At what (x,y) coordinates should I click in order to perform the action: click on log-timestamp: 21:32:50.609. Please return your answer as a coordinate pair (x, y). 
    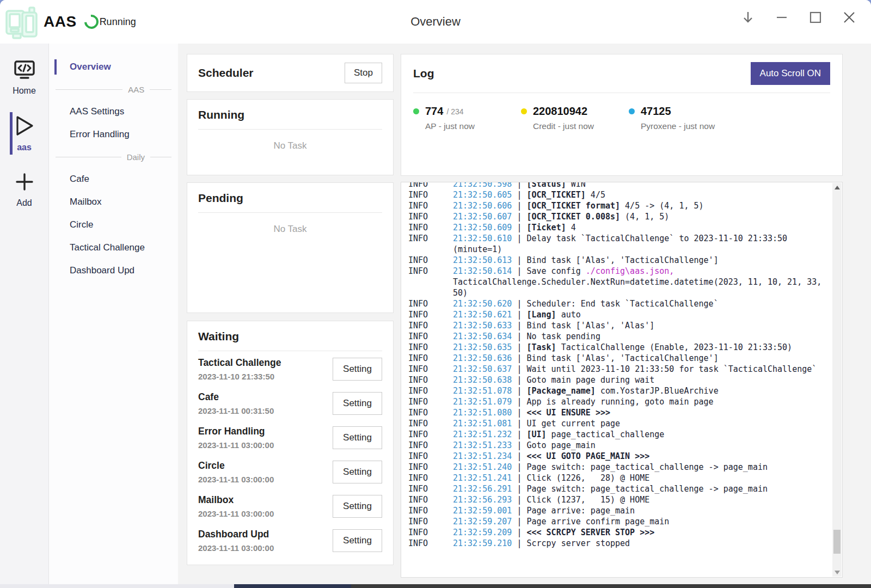
    Looking at the image, I should click on (482, 228).